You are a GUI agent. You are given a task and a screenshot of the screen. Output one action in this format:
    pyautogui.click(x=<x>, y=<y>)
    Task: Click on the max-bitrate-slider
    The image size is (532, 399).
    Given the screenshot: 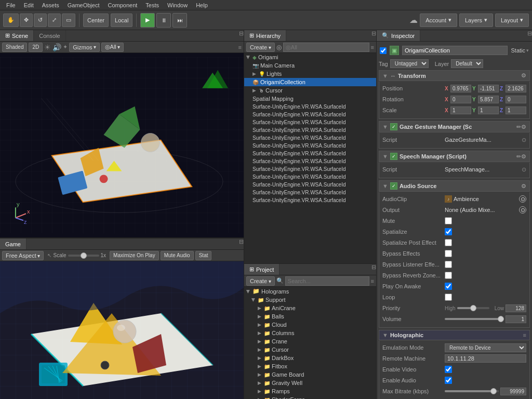 What is the action you would take?
    pyautogui.click(x=472, y=391)
    